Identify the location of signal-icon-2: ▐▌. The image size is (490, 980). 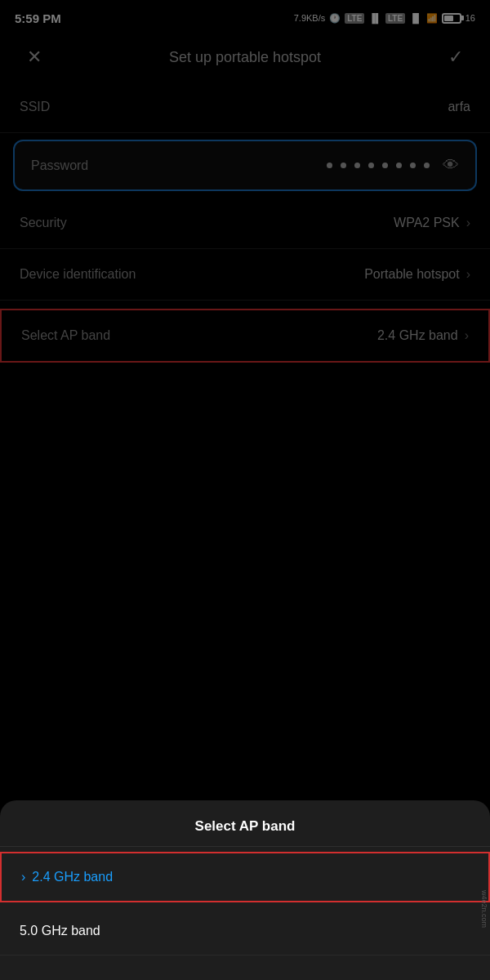
(416, 18).